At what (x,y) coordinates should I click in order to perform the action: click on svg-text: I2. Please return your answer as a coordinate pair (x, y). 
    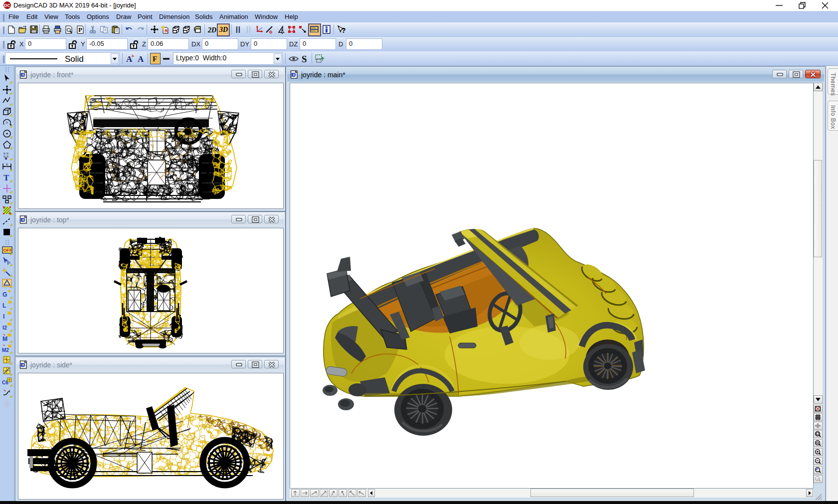
    Looking at the image, I should click on (5, 328).